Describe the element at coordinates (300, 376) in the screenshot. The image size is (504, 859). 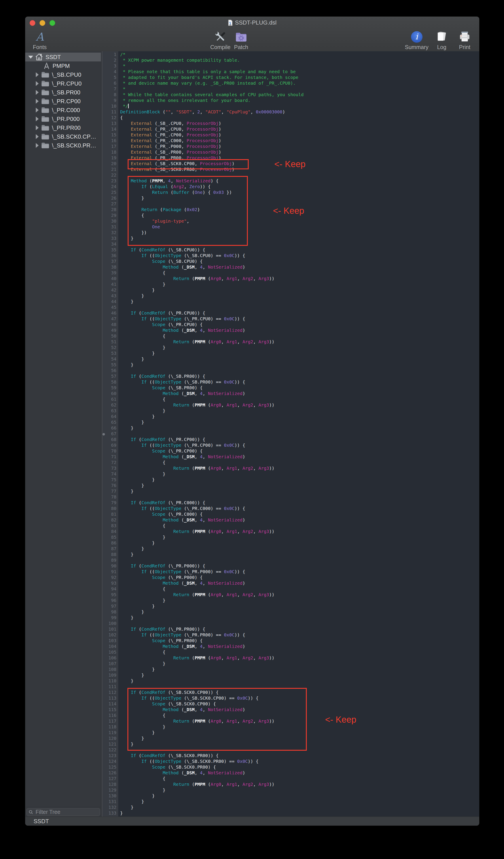
I see `code-line: If (CondRefOf (\_SB.PR00)) {` at that location.